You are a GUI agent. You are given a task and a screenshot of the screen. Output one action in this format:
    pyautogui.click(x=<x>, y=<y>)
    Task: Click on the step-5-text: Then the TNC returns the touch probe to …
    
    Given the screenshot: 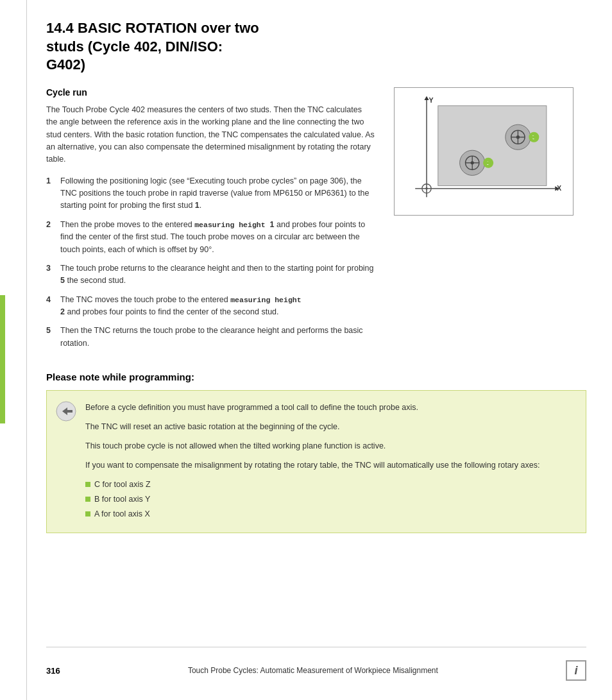 What is the action you would take?
    pyautogui.click(x=217, y=337)
    